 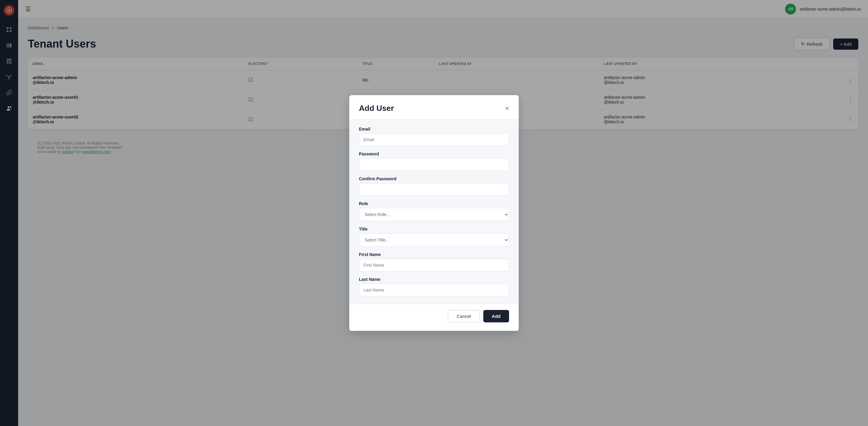 What do you see at coordinates (434, 154) in the screenshot?
I see `password-label: Password` at bounding box center [434, 154].